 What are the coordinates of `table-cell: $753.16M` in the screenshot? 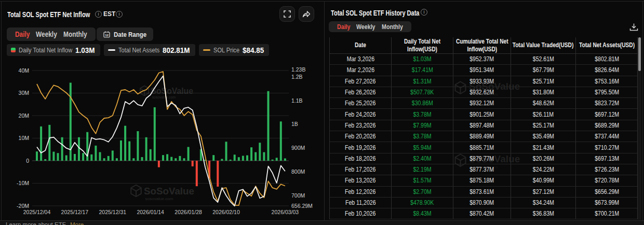 It's located at (607, 81).